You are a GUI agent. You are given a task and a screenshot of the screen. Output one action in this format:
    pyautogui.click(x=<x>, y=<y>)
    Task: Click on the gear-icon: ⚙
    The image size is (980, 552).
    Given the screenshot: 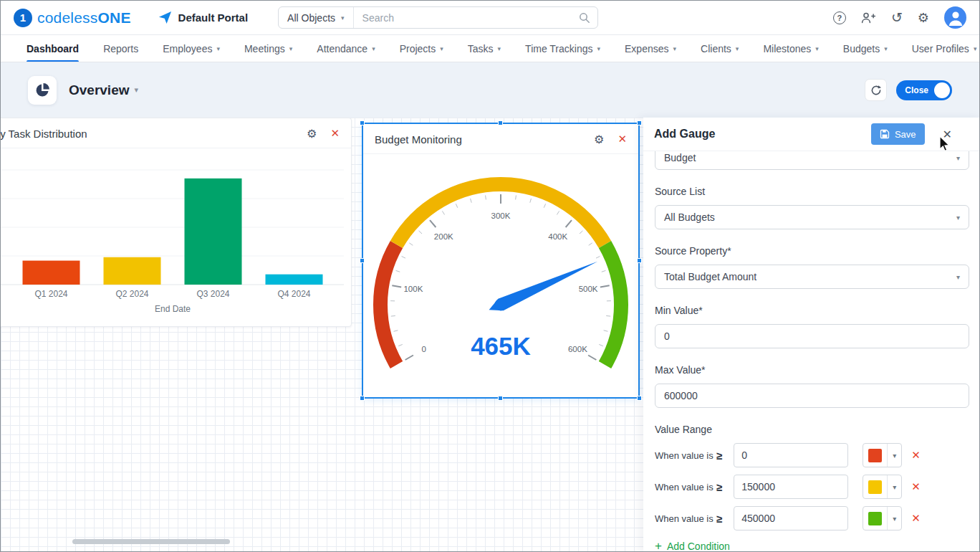 What is the action you would take?
    pyautogui.click(x=923, y=18)
    